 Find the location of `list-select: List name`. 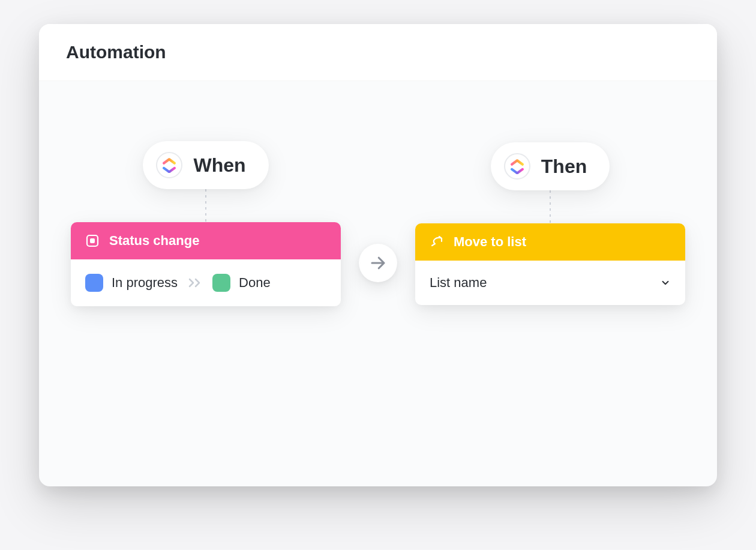

list-select: List name is located at coordinates (550, 283).